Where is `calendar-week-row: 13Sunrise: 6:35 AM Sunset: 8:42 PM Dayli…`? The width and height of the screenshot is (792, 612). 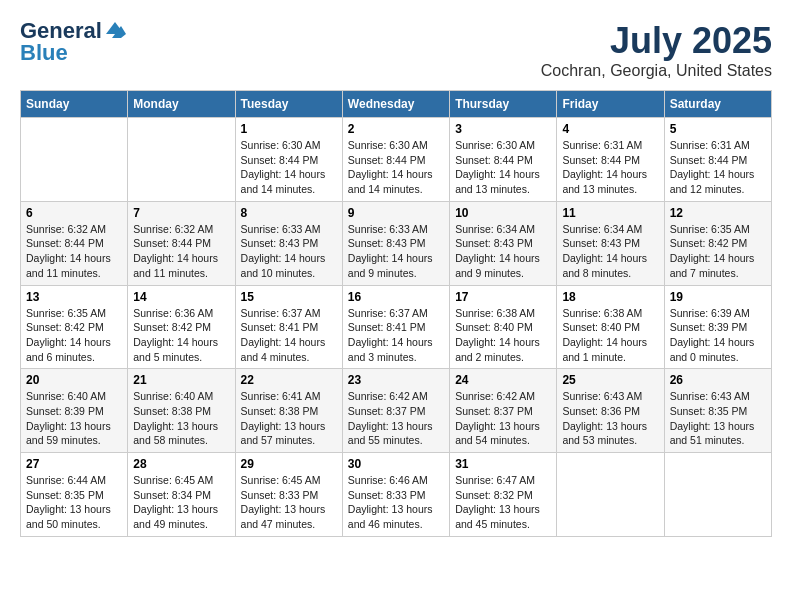
calendar-week-row: 13Sunrise: 6:35 AM Sunset: 8:42 PM Dayli… is located at coordinates (396, 327).